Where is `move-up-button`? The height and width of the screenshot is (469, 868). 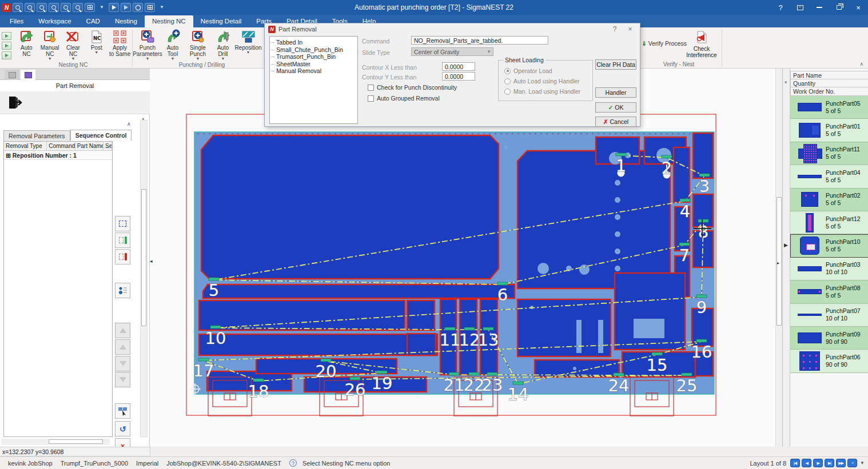
move-up-button is located at coordinates (122, 347).